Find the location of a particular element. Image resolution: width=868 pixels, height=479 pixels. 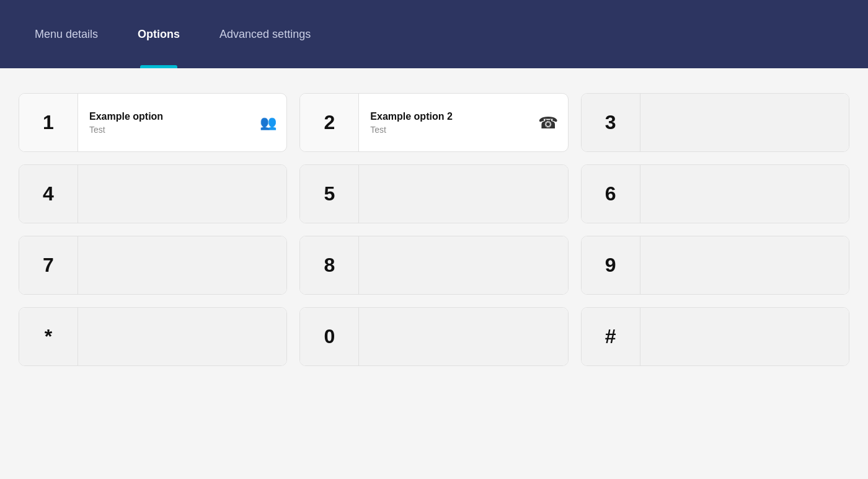

option-card-0: 0 is located at coordinates (434, 336).